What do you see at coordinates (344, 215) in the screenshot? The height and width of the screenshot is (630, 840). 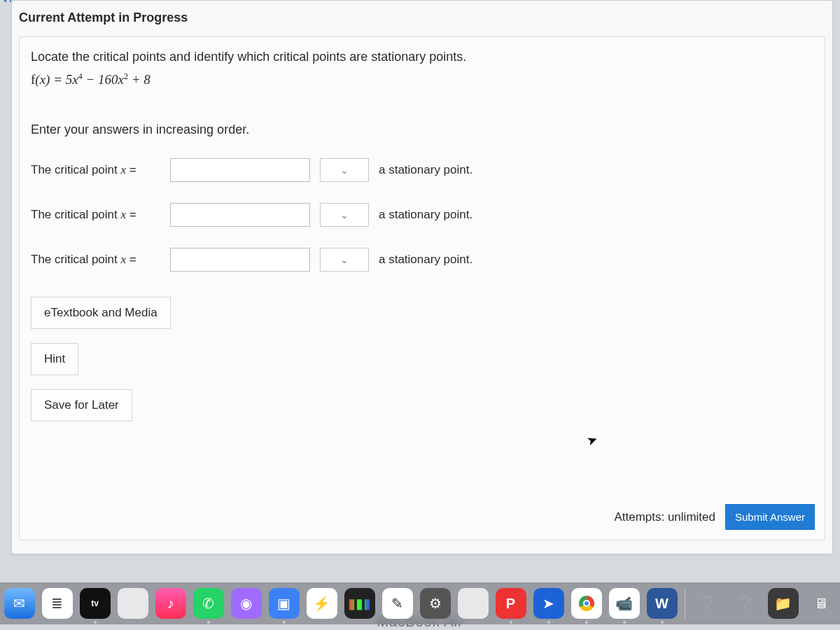 I see `stationary-select-2: ⌄` at bounding box center [344, 215].